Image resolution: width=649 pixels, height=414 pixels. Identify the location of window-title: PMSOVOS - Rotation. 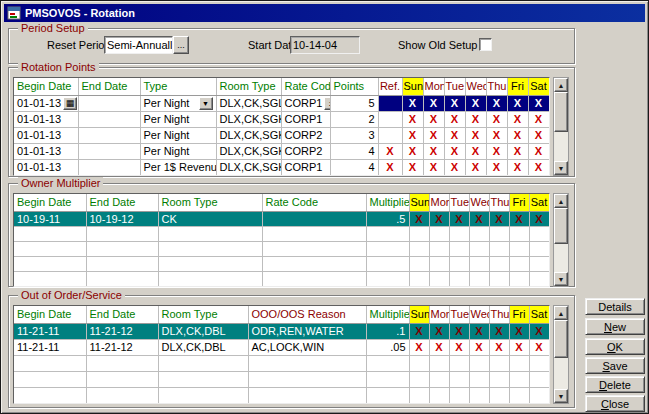
(80, 13).